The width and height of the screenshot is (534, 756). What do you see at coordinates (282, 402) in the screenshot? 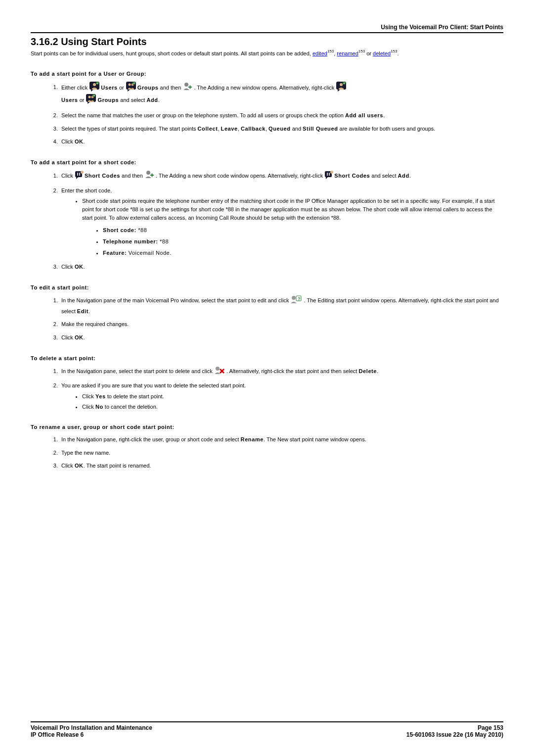
I see `bullet-list: Click Yes to delete the start point. Cli…` at bounding box center [282, 402].